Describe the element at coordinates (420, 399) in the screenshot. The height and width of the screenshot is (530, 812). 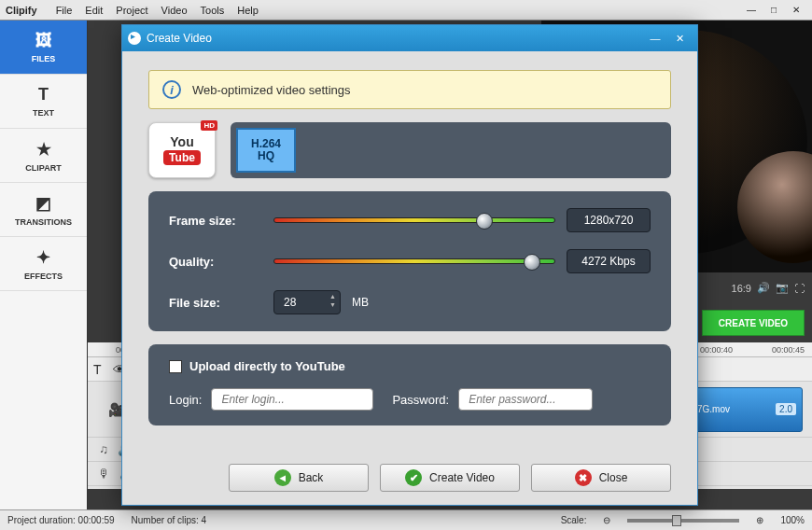
I see `password-label: Password:` at that location.